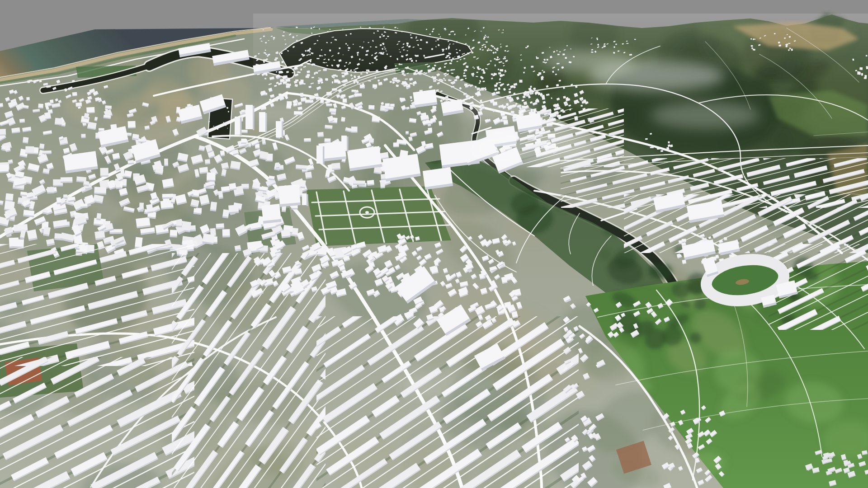 The height and width of the screenshot is (488, 868). Describe the element at coordinates (561, 47) in the screenshot. I see `horizon-haze` at that location.